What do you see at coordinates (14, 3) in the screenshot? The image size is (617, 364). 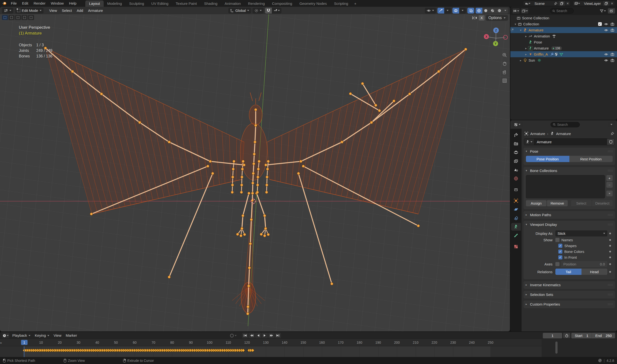 I see `menu-file: File` at bounding box center [14, 3].